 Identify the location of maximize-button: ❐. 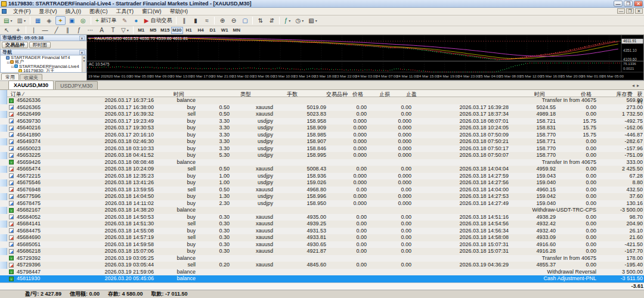
(628, 4).